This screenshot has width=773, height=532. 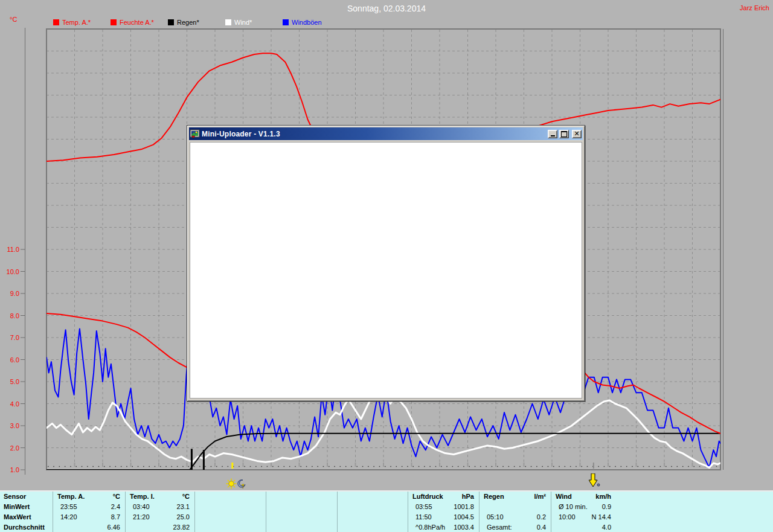 I want to click on window-titlebar: Mini-Uploader - V1.1.3 ✕, so click(x=386, y=134).